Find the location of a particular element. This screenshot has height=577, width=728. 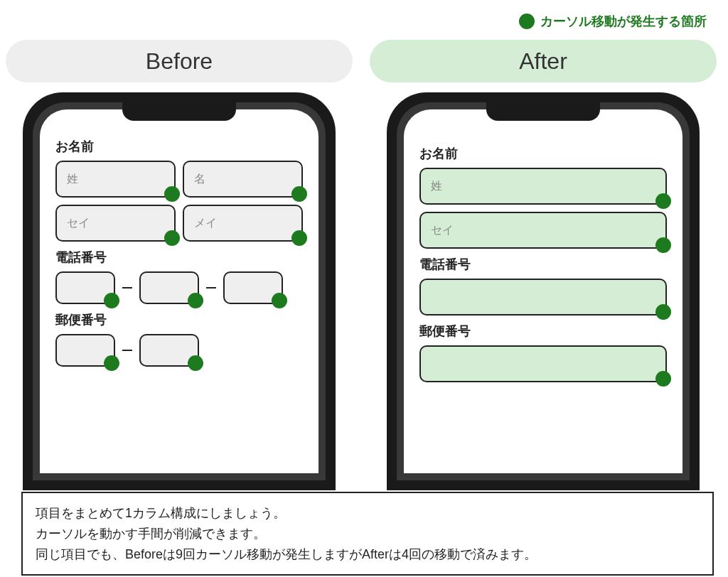

input-mei-kana: メイ is located at coordinates (243, 223).